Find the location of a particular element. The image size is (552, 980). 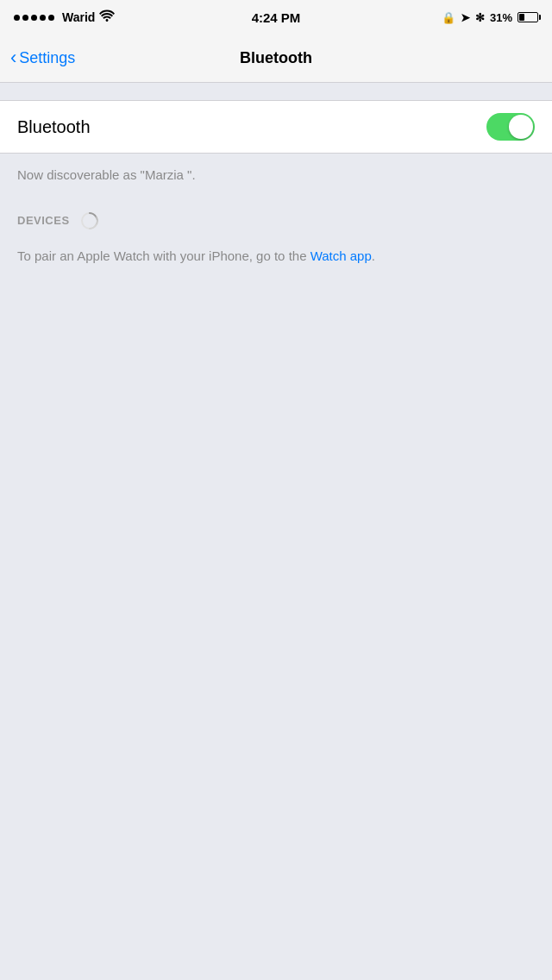

bluetooth-row: Bluetooth is located at coordinates (276, 127).